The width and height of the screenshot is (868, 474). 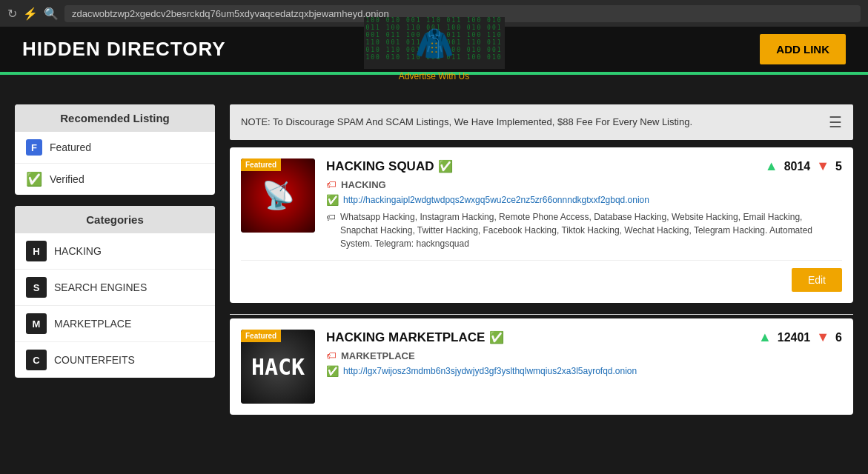 What do you see at coordinates (115, 324) in the screenshot?
I see `sidebar-item-marketplace: M MARKETPLACE` at bounding box center [115, 324].